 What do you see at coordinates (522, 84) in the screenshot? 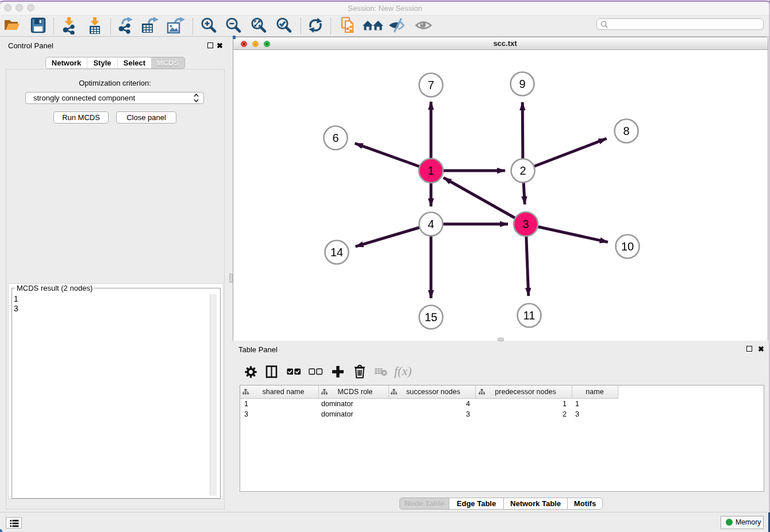
I see `svg-text: 9` at bounding box center [522, 84].